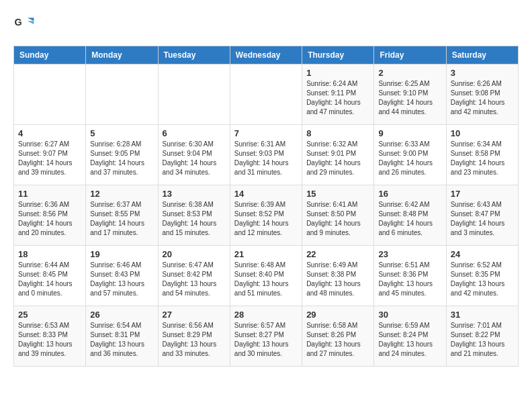  I want to click on day-header-tuesday: Tuesday, so click(193, 55).